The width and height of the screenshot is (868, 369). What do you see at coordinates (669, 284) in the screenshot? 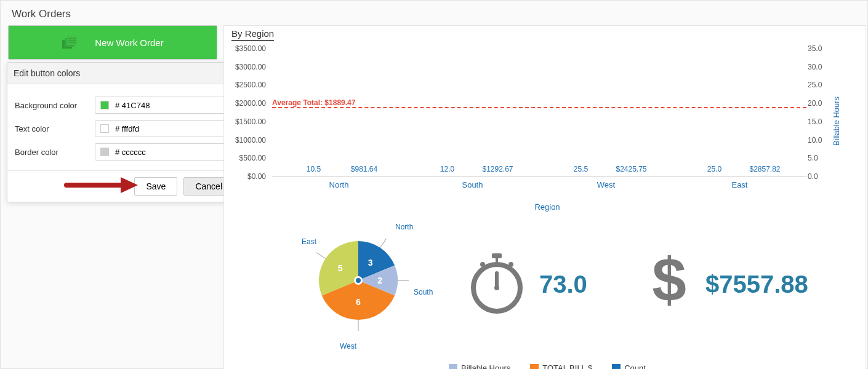
I see `dollar-icon: $` at bounding box center [669, 284].